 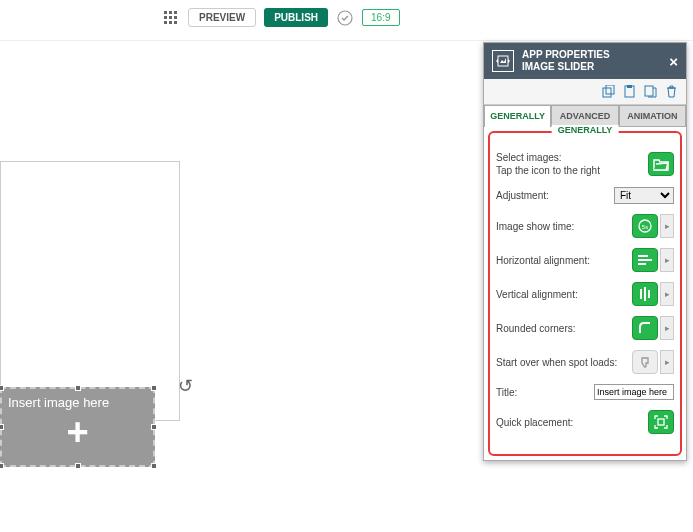 I want to click on aspect-ratio-button: 16:9, so click(x=380, y=18).